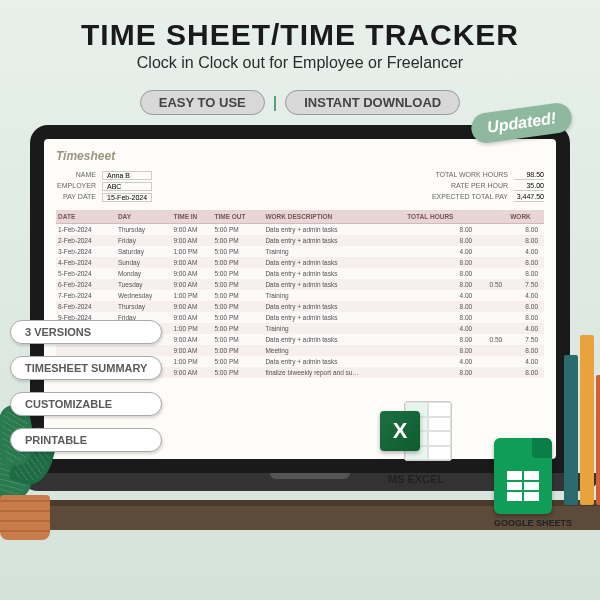 The height and width of the screenshot is (600, 600). What do you see at coordinates (523, 476) in the screenshot?
I see `google-sheets-icon` at bounding box center [523, 476].